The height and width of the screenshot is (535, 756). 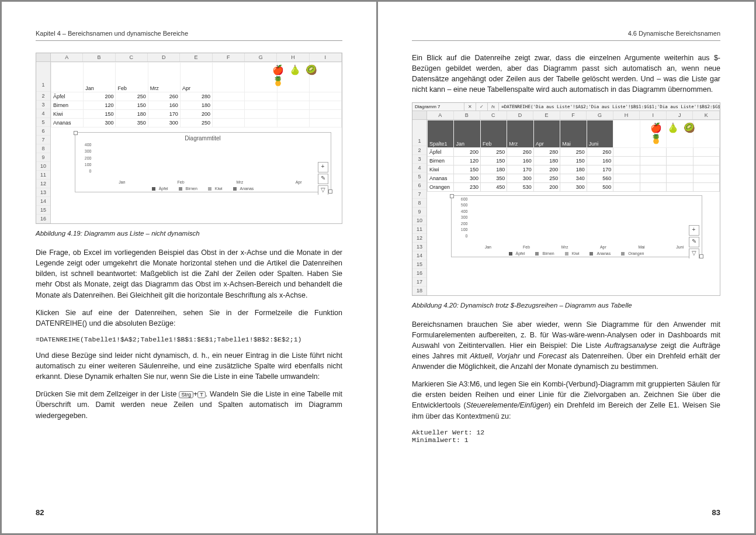 I want to click on body-text-right: Bereichsnamen brauchen Sie aber wieder, …, so click(x=566, y=385).